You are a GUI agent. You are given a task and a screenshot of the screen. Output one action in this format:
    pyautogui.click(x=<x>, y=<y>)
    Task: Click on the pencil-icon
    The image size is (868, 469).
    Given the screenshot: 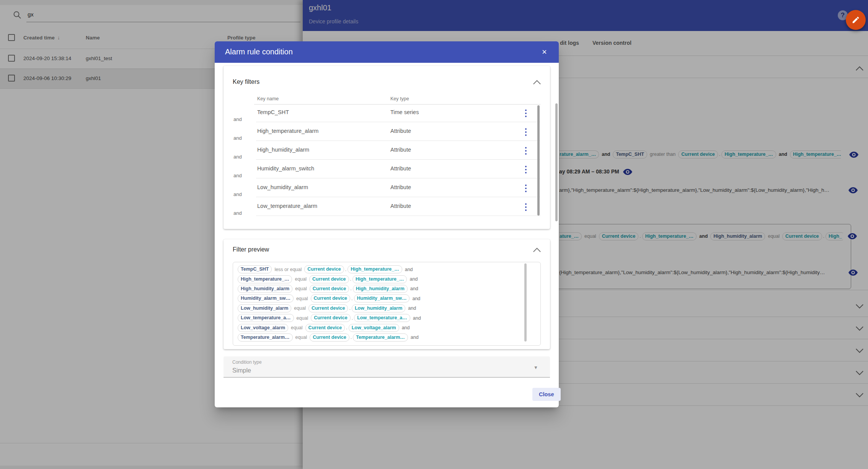 What is the action you would take?
    pyautogui.click(x=856, y=20)
    